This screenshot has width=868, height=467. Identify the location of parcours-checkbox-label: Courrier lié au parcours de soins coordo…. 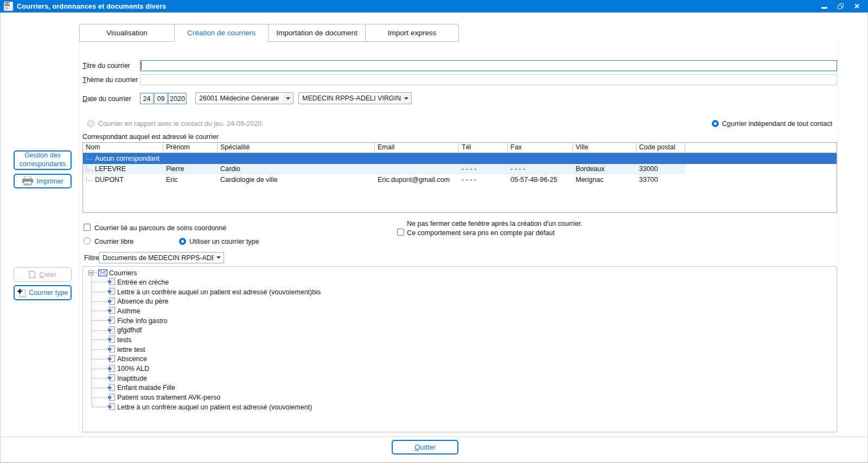
(161, 228).